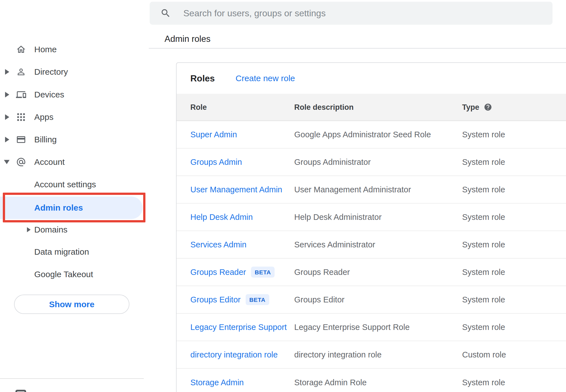 The width and height of the screenshot is (566, 392). I want to click on column-header-role: Role, so click(199, 107).